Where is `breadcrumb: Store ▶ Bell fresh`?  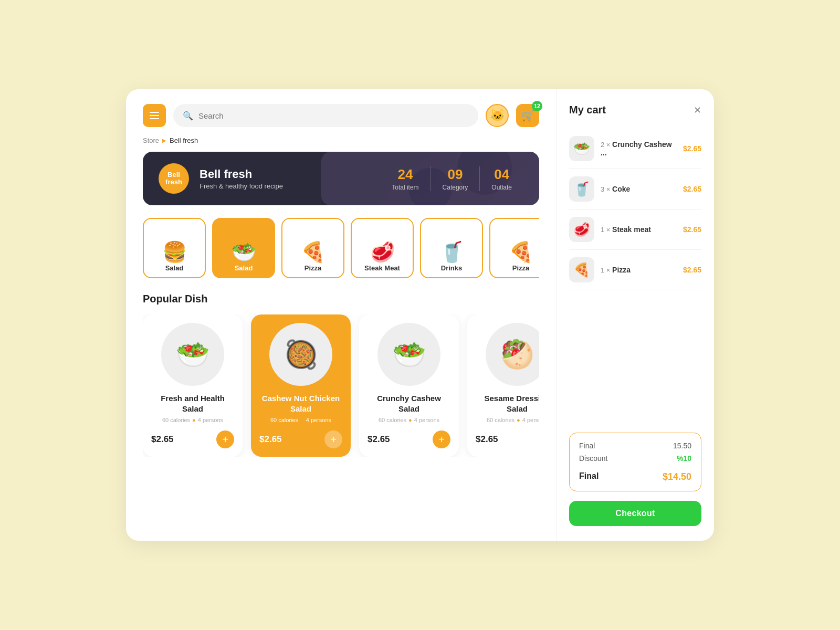
breadcrumb: Store ▶ Bell fresh is located at coordinates (341, 141).